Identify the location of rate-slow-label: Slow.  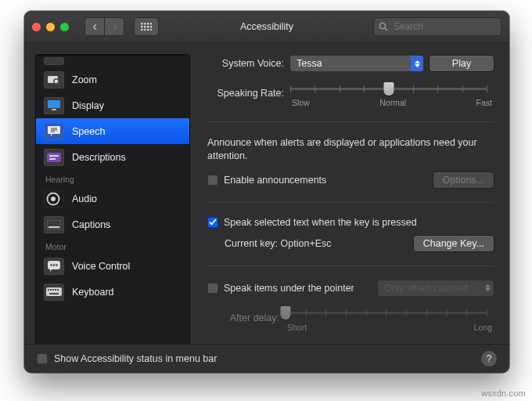
(300, 103).